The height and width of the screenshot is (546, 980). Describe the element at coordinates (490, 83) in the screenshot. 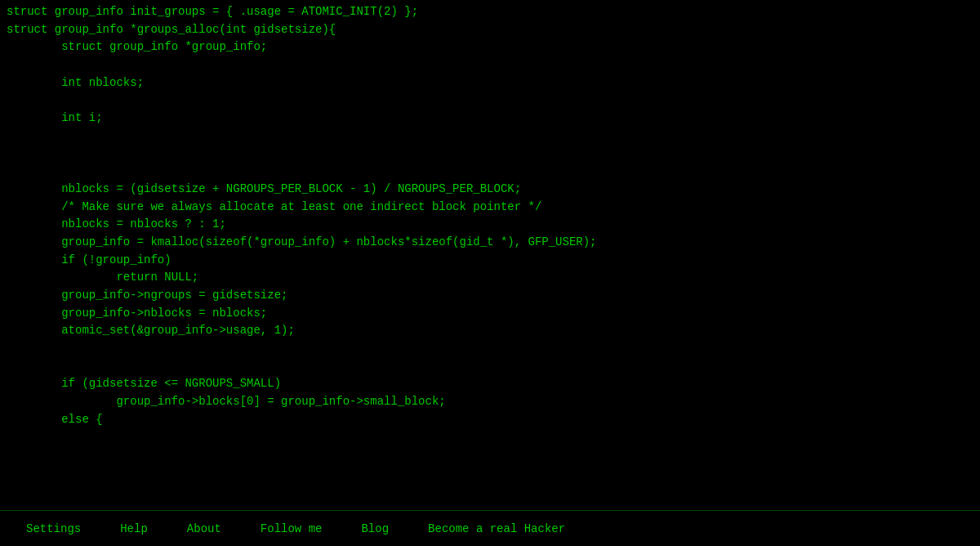

I see `code-line: int nblocks;` at that location.